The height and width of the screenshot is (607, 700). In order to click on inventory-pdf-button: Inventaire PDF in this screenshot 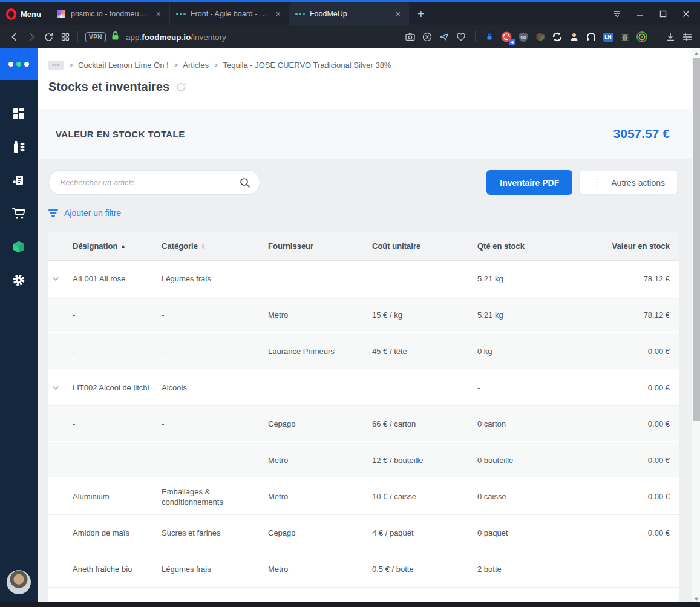, I will do `click(529, 183)`.